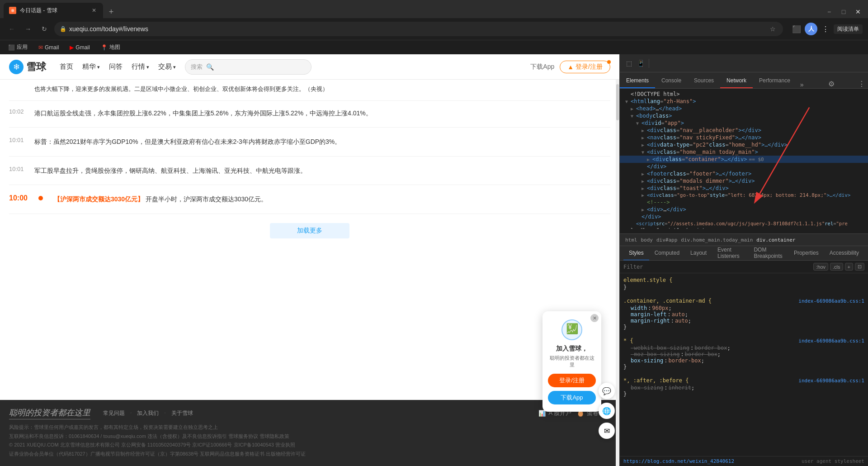  What do you see at coordinates (618, 273) in the screenshot?
I see `scrollbar-track` at bounding box center [618, 273].